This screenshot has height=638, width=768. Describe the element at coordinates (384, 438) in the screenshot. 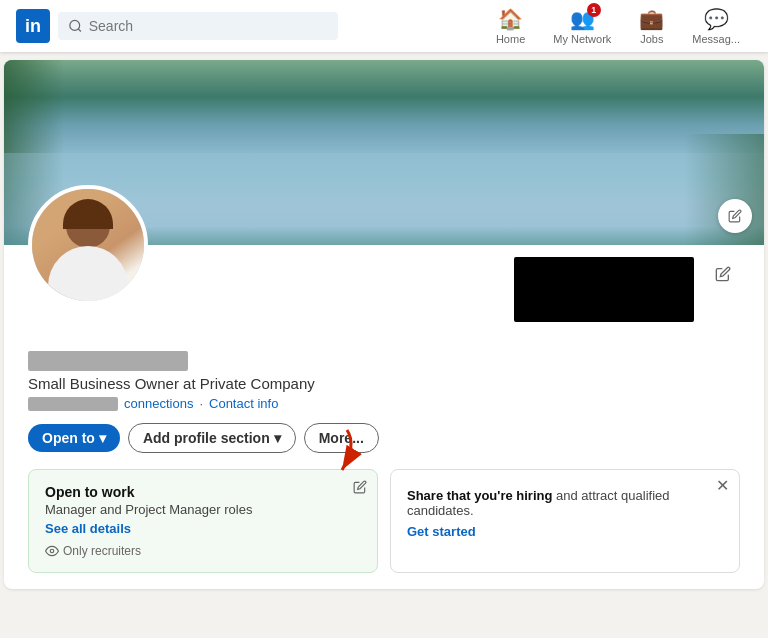

I see `profile-actions: Open to ▾ Add profile section ▾ More...` at that location.